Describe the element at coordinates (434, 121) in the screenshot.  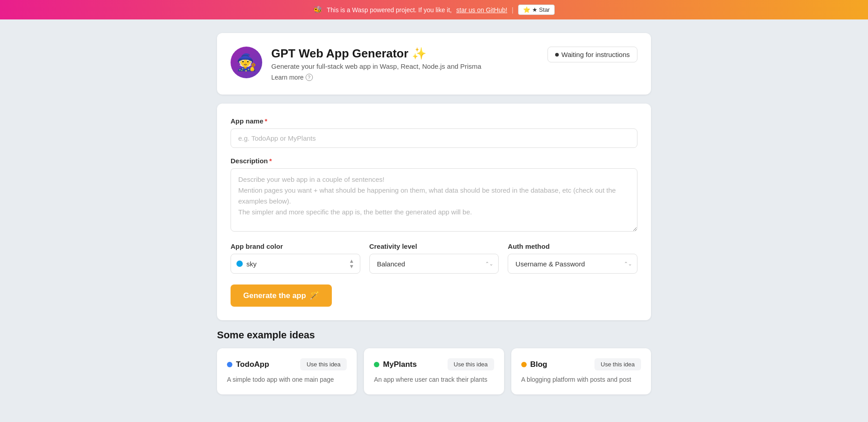
I see `app-name-label: App name*` at that location.